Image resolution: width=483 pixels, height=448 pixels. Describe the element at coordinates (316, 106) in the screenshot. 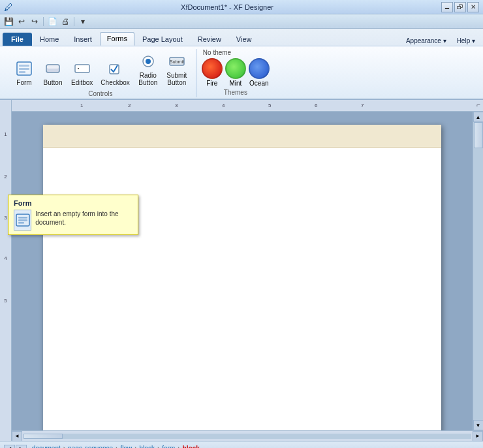

I see `ruler-mark-6: 6` at that location.